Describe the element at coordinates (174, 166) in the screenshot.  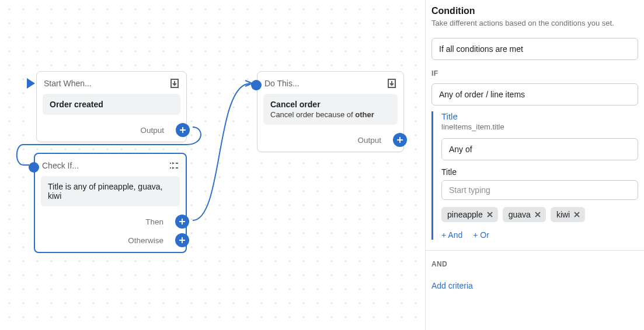
I see `condition-icon` at that location.